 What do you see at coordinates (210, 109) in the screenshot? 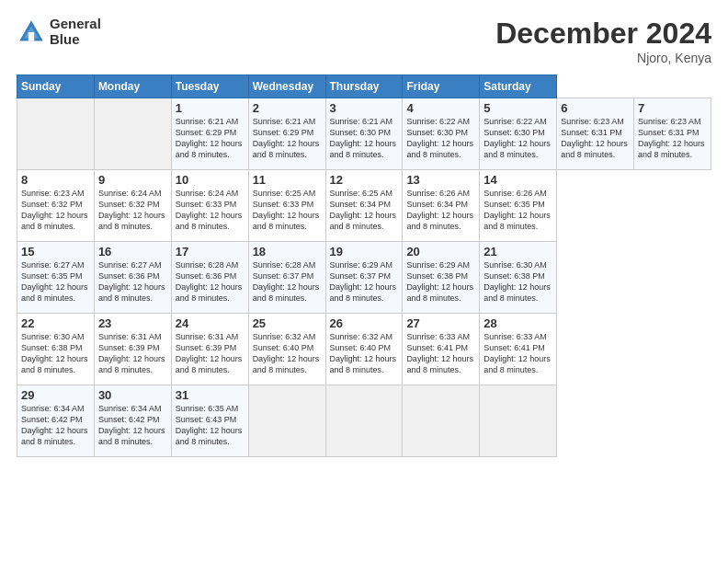
I see `day-number: 1` at bounding box center [210, 109].